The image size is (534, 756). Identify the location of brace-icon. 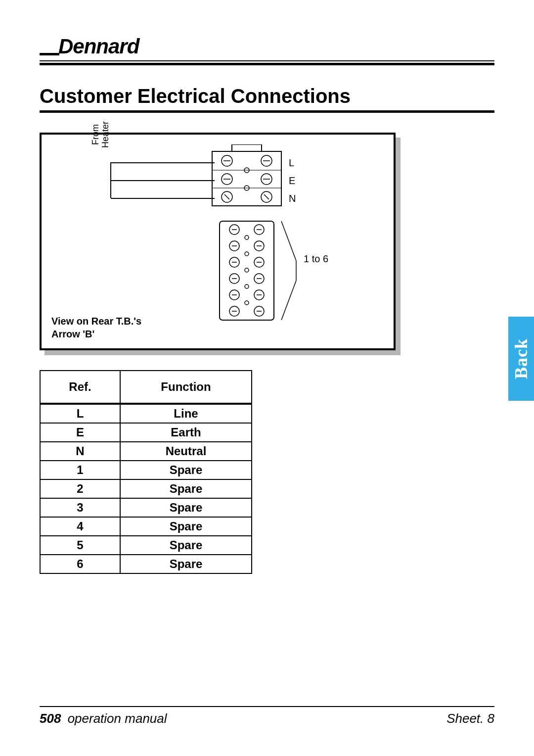
(289, 271).